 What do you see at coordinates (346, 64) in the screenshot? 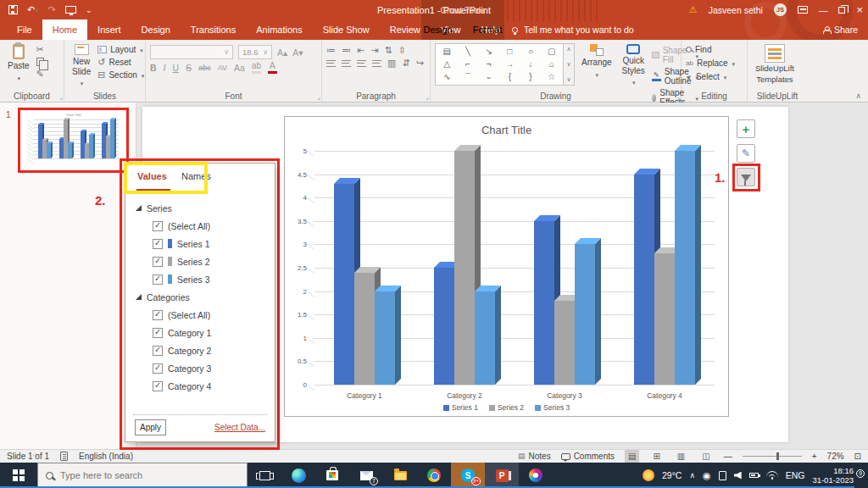
I see `align-center-icon` at bounding box center [346, 64].